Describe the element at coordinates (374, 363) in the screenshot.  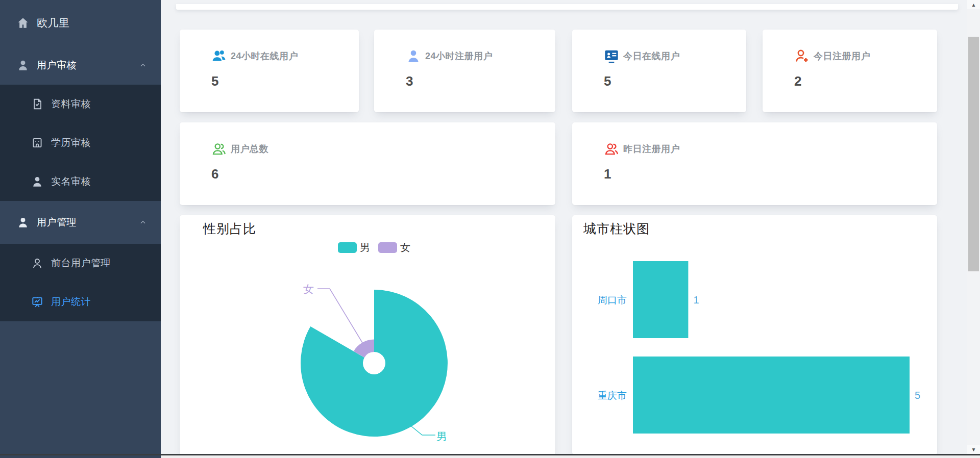
I see `pie-slice-男` at that location.